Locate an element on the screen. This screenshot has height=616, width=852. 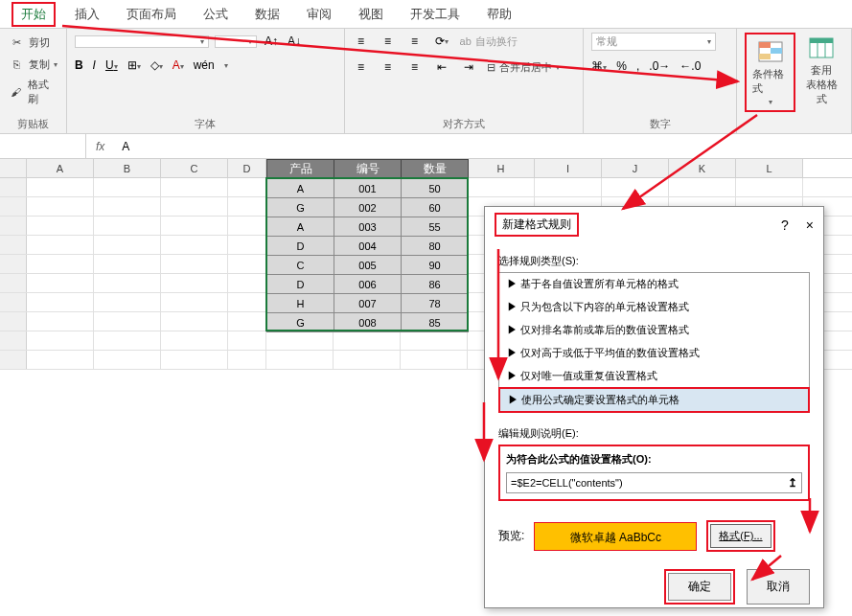
percent-button: % is located at coordinates (621, 66).